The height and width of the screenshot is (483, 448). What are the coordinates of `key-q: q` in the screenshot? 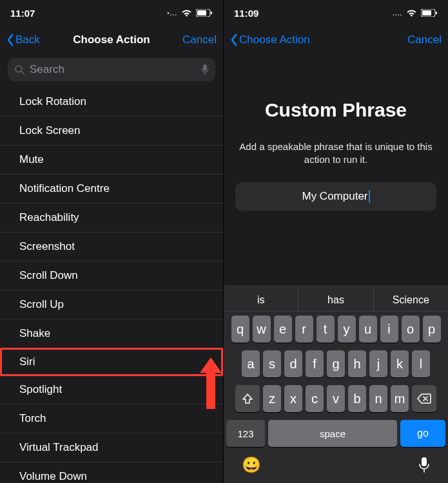 It's located at (240, 329).